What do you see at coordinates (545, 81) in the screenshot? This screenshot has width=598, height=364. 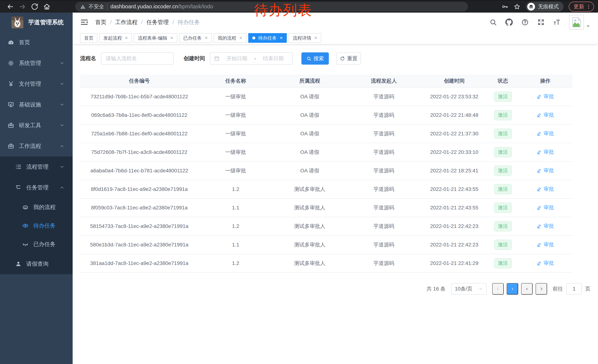 I see `column-header: 操作` at bounding box center [545, 81].